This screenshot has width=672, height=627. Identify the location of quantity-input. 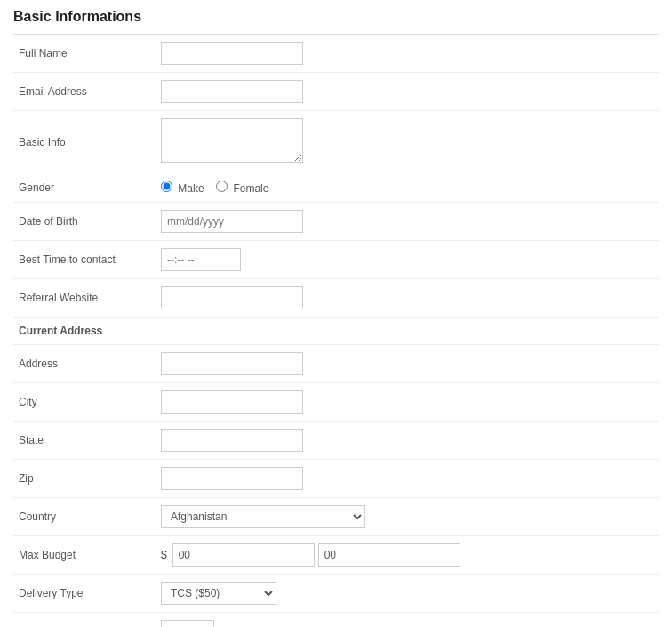
(188, 623).